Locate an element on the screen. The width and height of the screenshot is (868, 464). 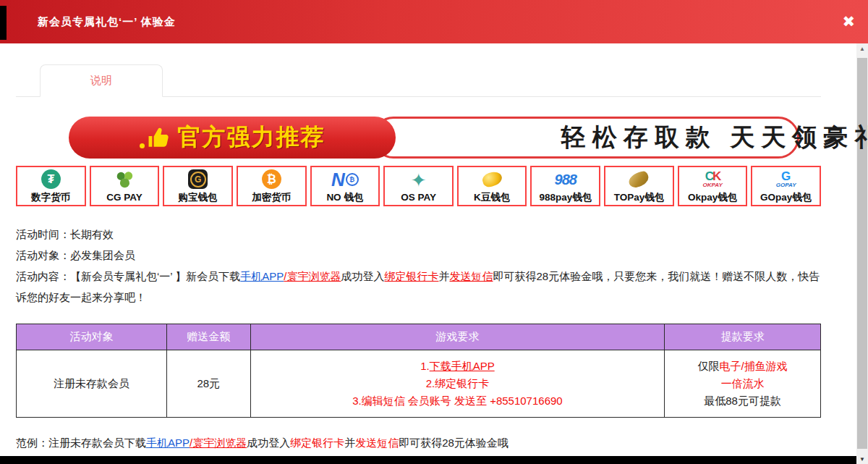
cell-amount: 28元 is located at coordinates (208, 384).